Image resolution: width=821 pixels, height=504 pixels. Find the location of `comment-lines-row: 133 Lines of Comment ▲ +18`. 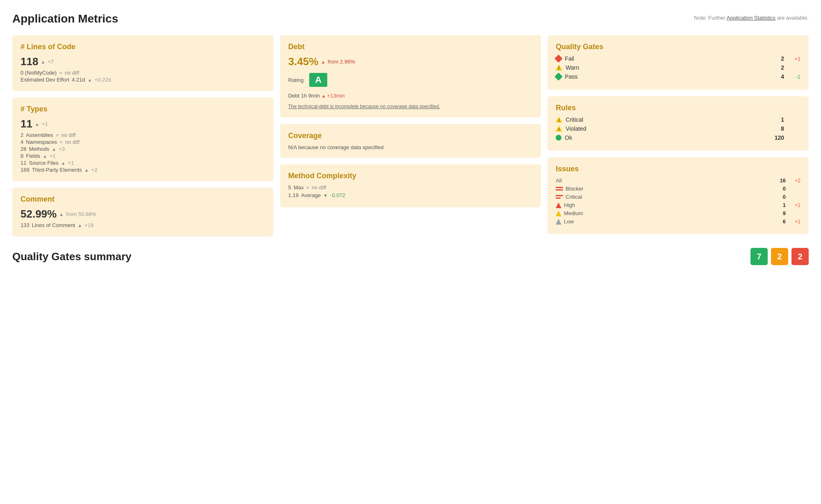

comment-lines-row: 133 Lines of Comment ▲ +18 is located at coordinates (143, 225).